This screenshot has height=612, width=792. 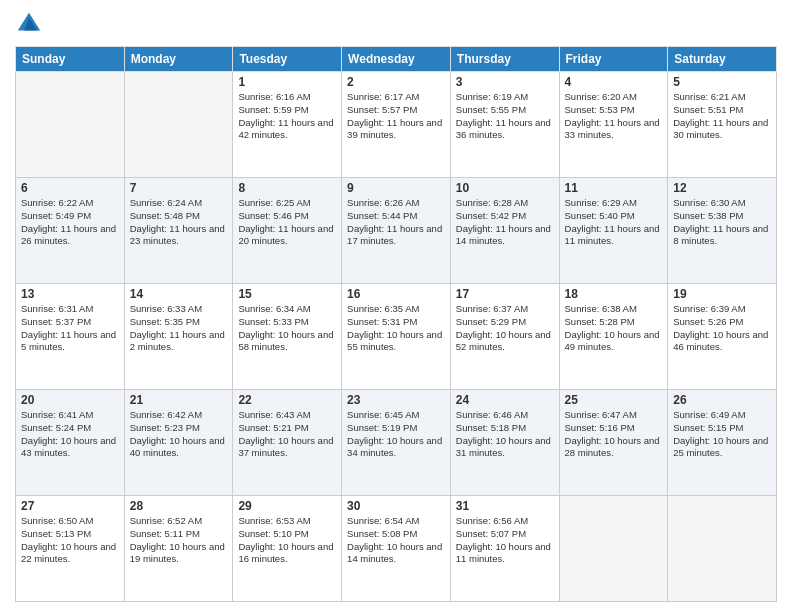 I want to click on day-info: Sunrise: 6:16 AMSunset: 5:59 PMDaylight:…, so click(x=287, y=116).